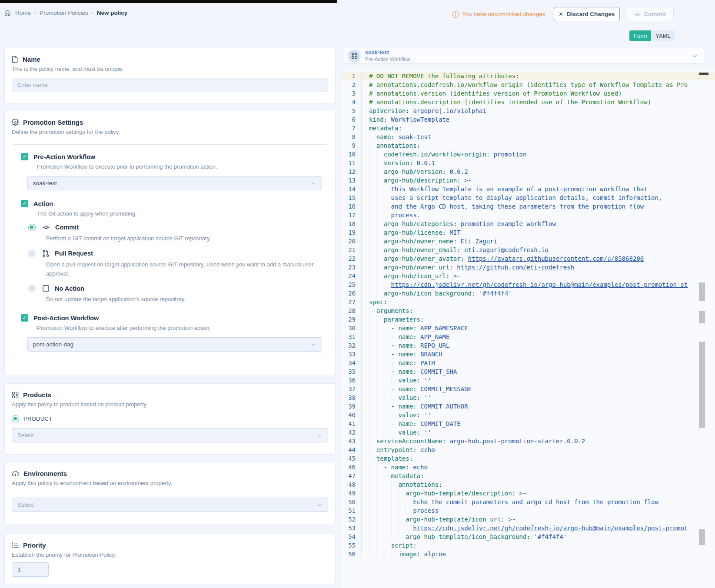 The height and width of the screenshot is (588, 715). What do you see at coordinates (529, 293) in the screenshot?
I see `code-line: 26 argo-hub/icon_background: '#f4f4f4'` at bounding box center [529, 293].